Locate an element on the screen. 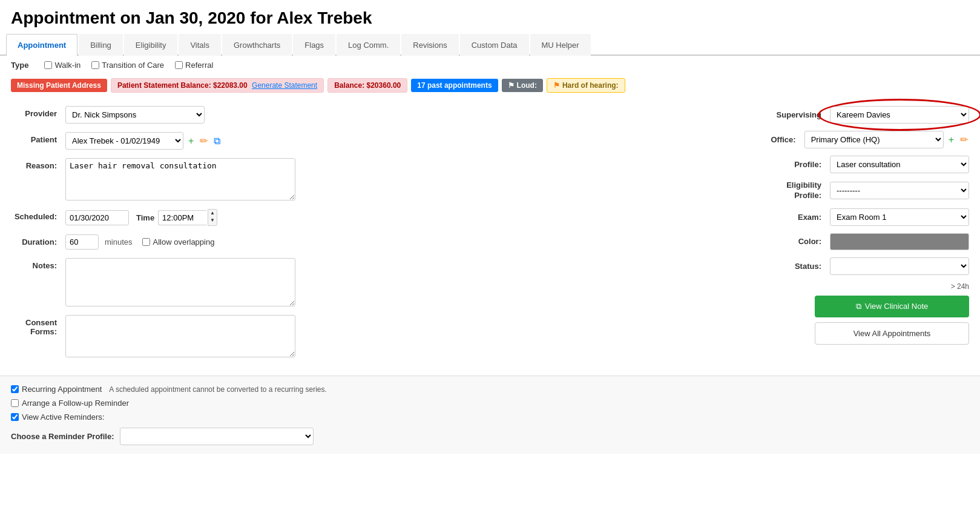  reminder-profile-row: Choose a Reminder Profile: is located at coordinates (490, 436).